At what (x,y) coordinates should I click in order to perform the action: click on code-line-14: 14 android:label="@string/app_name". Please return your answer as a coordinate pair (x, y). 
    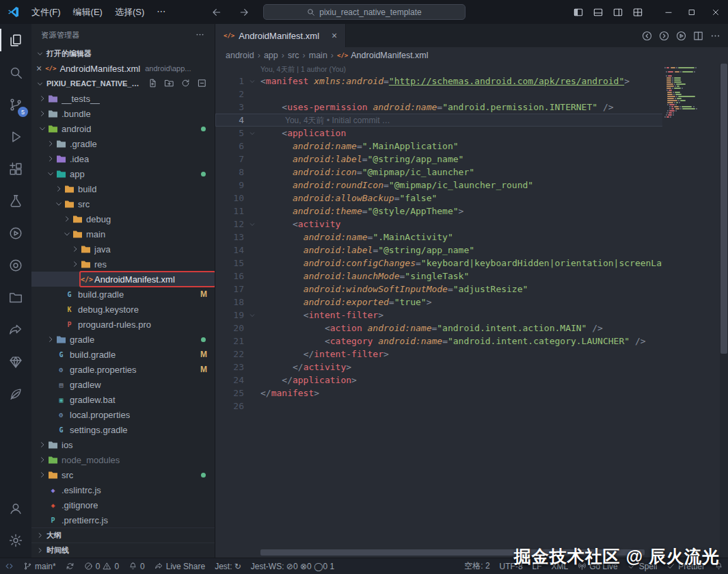
    Looking at the image, I should click on (472, 250).